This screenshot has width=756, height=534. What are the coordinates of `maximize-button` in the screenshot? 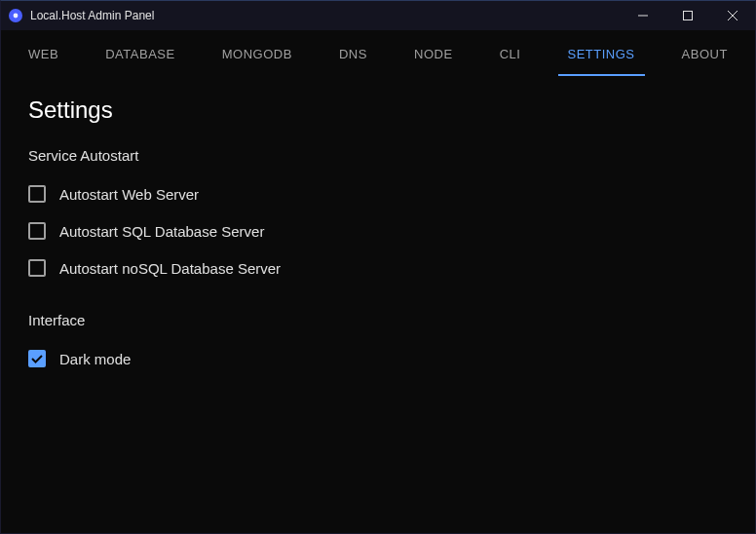 It's located at (688, 16).